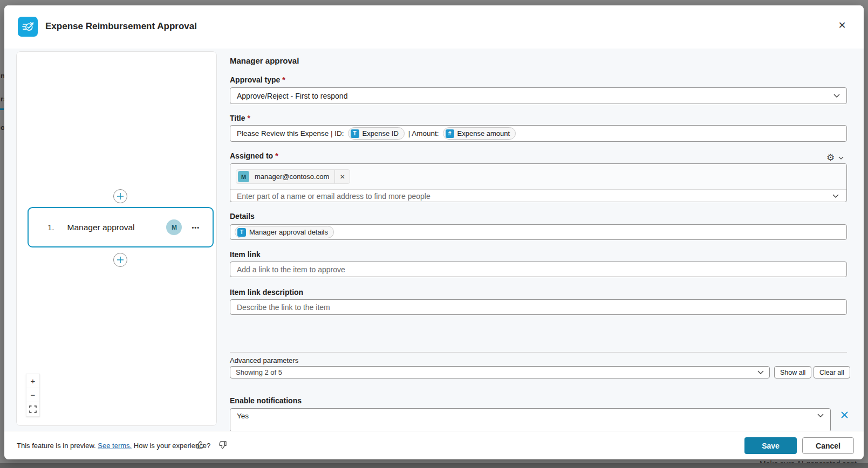 Image resolution: width=868 pixels, height=468 pixels. Describe the element at coordinates (831, 157) in the screenshot. I see `gear-icon: ⚙` at that location.